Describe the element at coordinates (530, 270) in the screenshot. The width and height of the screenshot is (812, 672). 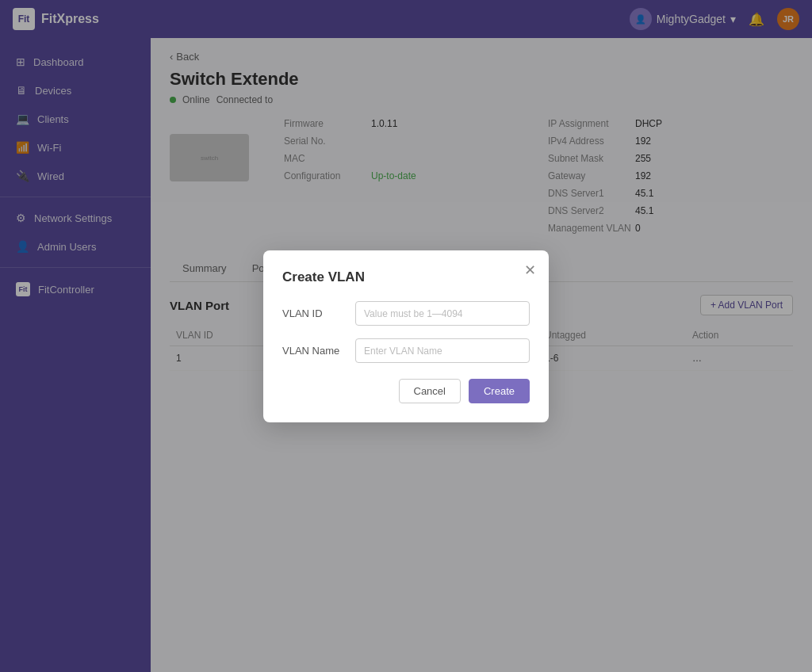
I see `modal-close-button: ✕` at that location.